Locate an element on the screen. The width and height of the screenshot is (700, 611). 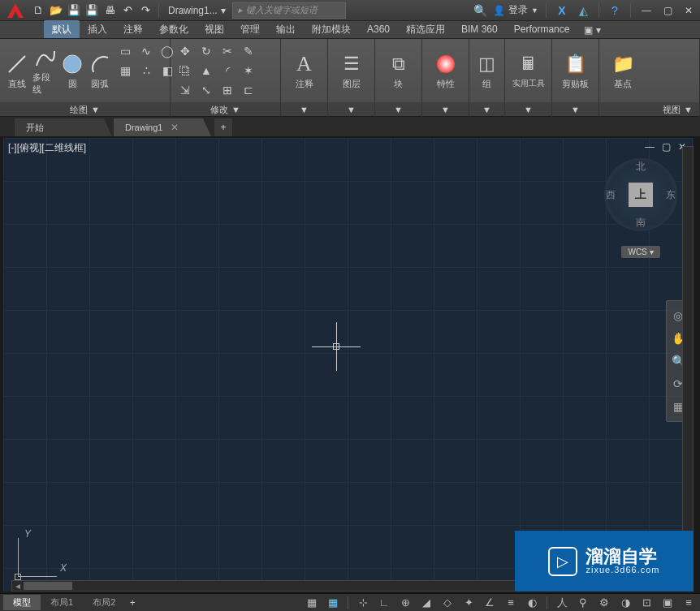
model-paper-toggle: ▦ is located at coordinates (312, 603).